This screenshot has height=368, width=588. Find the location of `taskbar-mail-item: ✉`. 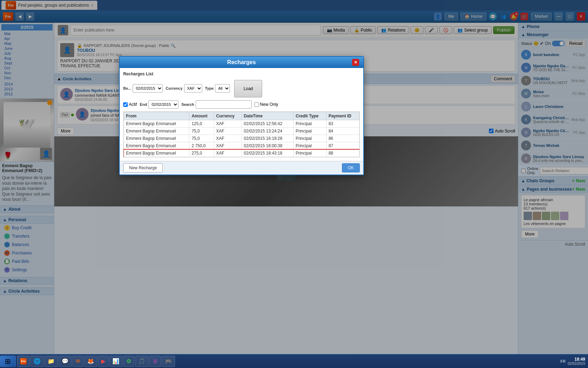

taskbar-mail-item: ✉ is located at coordinates (78, 361).